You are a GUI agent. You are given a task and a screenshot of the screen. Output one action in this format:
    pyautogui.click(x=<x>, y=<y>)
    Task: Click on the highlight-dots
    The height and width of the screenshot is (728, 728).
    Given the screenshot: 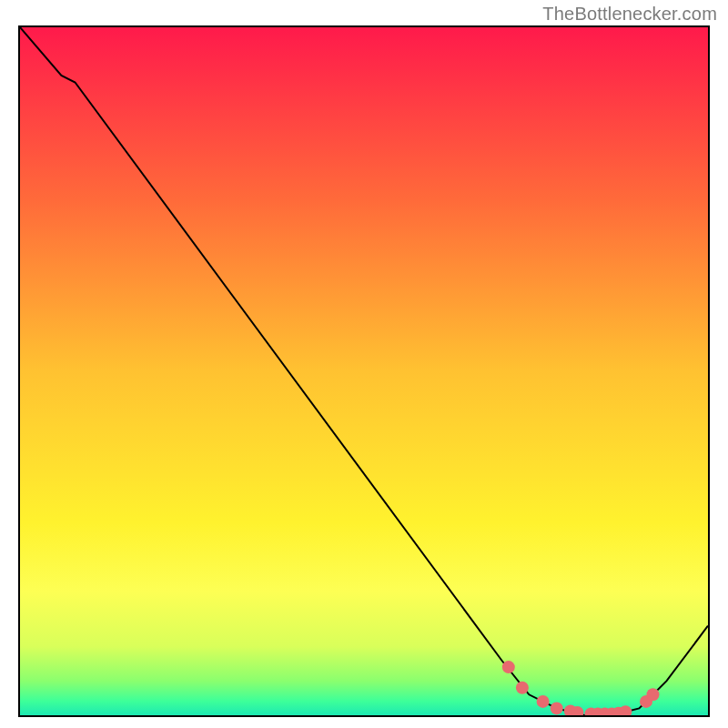 What is the action you would take?
    pyautogui.click(x=581, y=688)
    